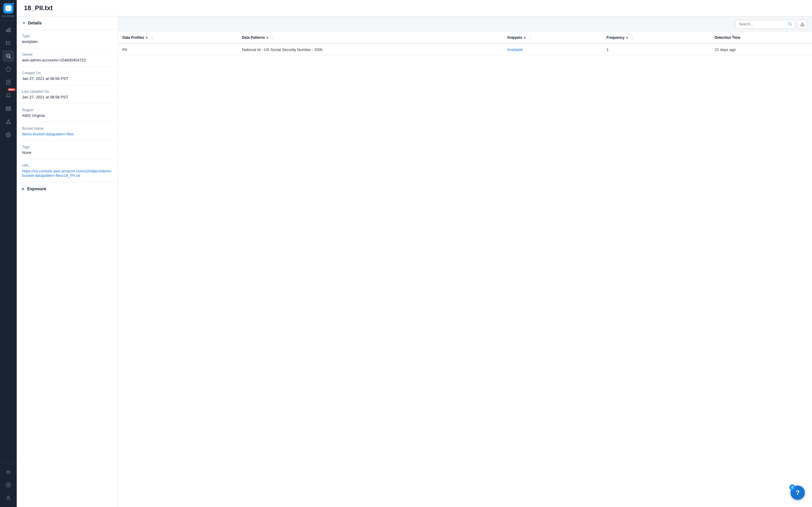  Describe the element at coordinates (414, 8) in the screenshot. I see `page-header: 18_PII.txt` at that location.